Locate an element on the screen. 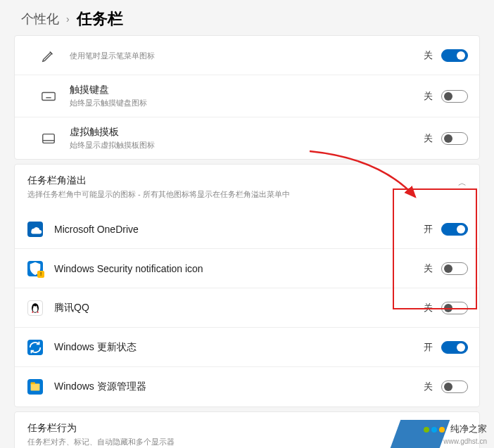 Image resolution: width=494 pixels, height=448 pixels. virtual-touchpad-row: 虚拟触摸板 始终显示虚拟触摸板图标 关 is located at coordinates (247, 138).